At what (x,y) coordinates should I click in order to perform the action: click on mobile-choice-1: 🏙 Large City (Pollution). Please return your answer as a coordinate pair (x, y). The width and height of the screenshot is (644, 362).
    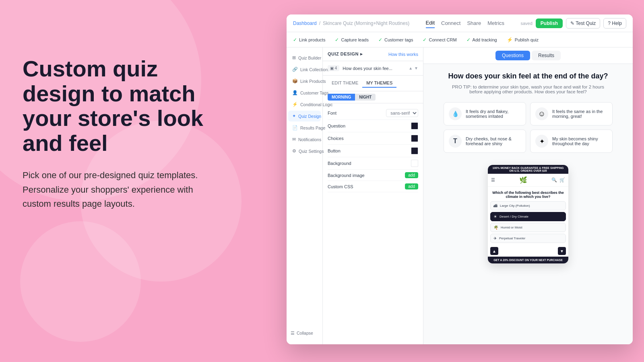
    Looking at the image, I should click on (528, 206).